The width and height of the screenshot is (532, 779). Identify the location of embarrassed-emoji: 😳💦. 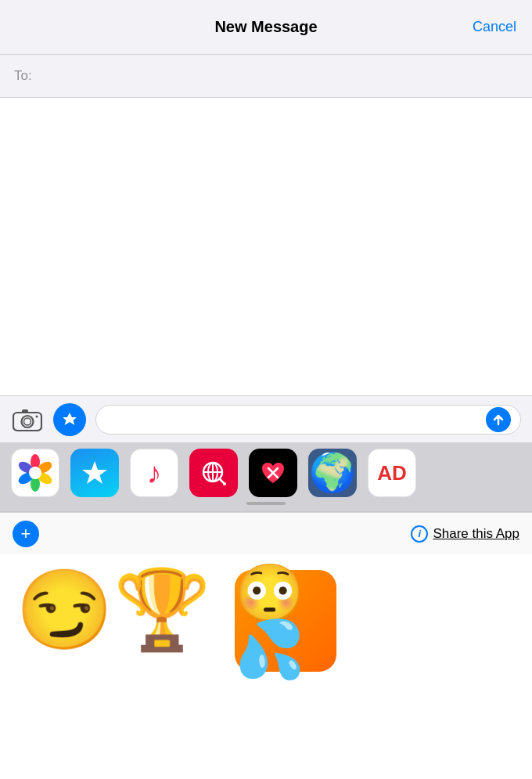
(286, 621).